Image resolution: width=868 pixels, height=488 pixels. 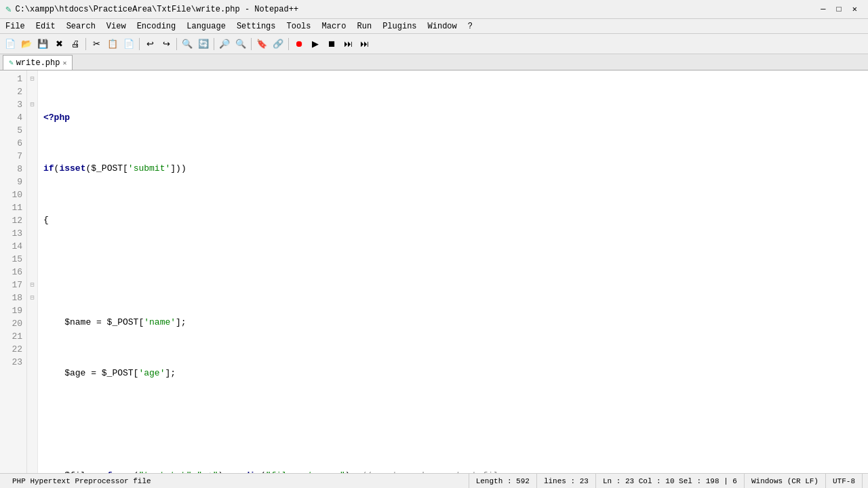 I want to click on code-line-1: <?php, so click(x=453, y=118).